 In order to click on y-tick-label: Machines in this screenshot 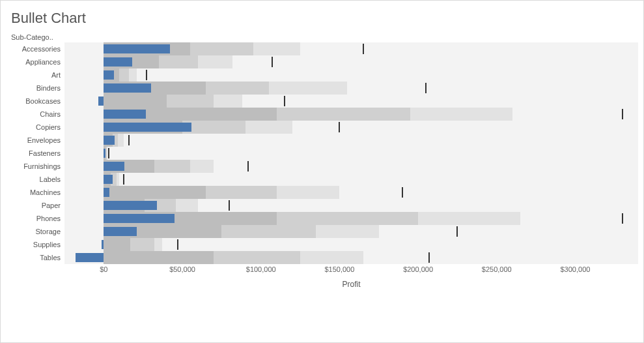, I will do `click(38, 192)`.